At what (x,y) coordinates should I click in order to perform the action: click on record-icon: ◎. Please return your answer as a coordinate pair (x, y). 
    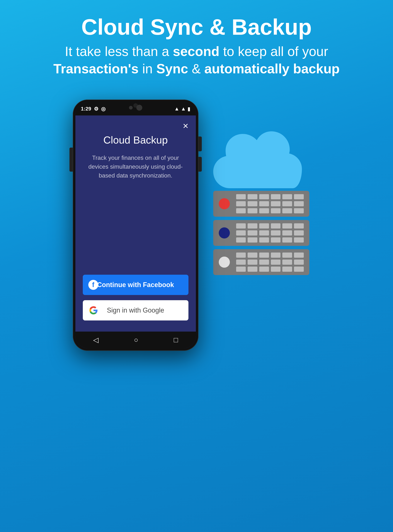
    Looking at the image, I should click on (103, 109).